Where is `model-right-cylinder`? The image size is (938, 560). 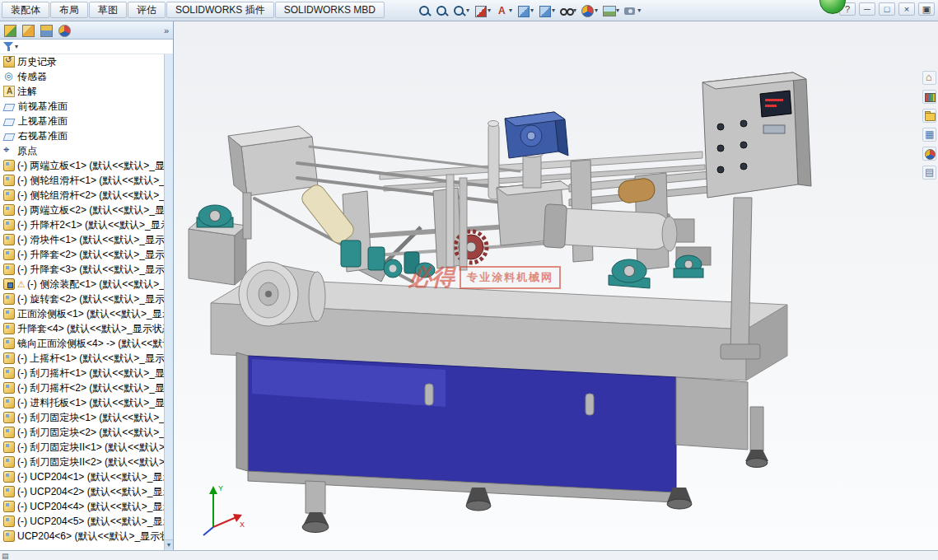
model-right-cylinder is located at coordinates (623, 246).